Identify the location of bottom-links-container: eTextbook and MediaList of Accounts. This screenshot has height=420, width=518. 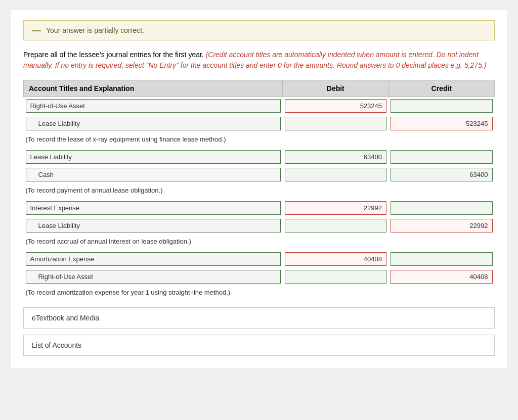
(259, 332).